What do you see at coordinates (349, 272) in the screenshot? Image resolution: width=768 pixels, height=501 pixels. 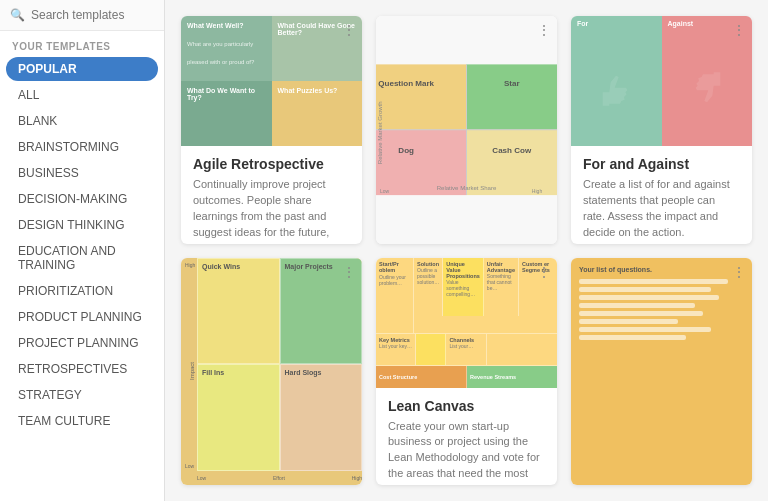 I see `card-more-impact: ⋮` at bounding box center [349, 272].